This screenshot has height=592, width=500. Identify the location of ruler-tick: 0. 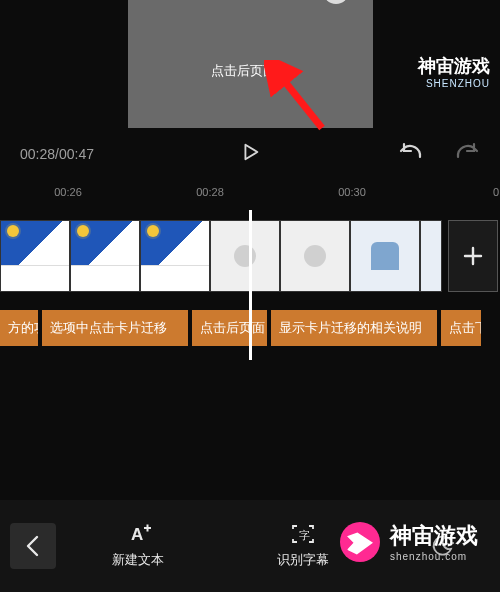
(496, 192).